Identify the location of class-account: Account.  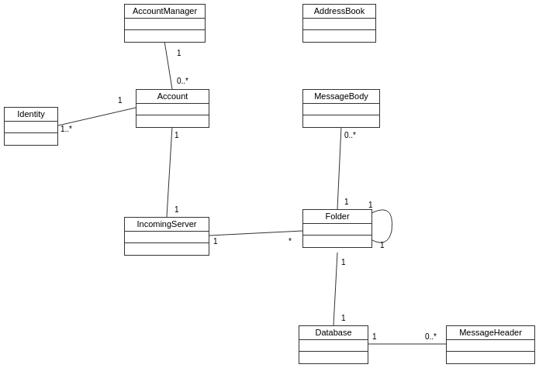
(172, 108).